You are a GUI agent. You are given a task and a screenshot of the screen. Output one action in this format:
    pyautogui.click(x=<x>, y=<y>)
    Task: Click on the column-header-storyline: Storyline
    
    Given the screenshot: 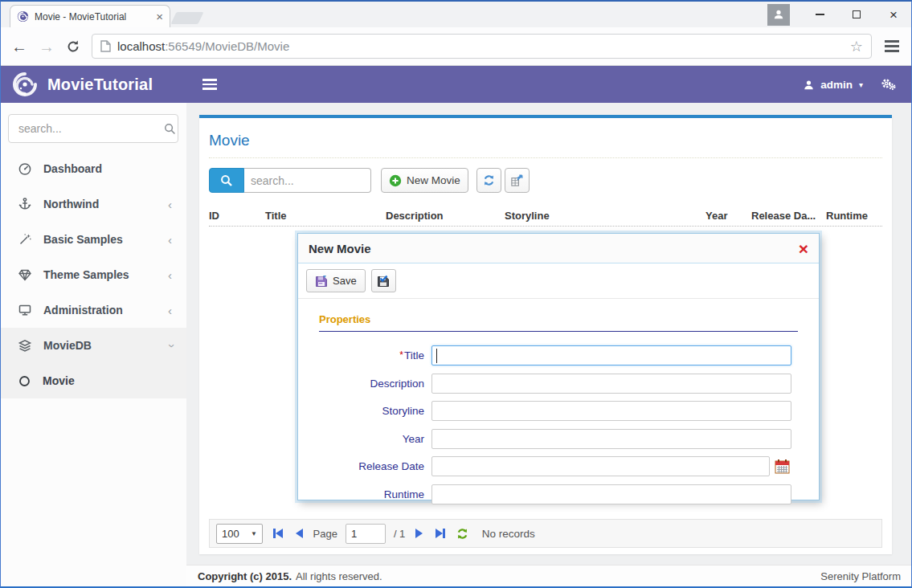 What is the action you would take?
    pyautogui.click(x=605, y=215)
    